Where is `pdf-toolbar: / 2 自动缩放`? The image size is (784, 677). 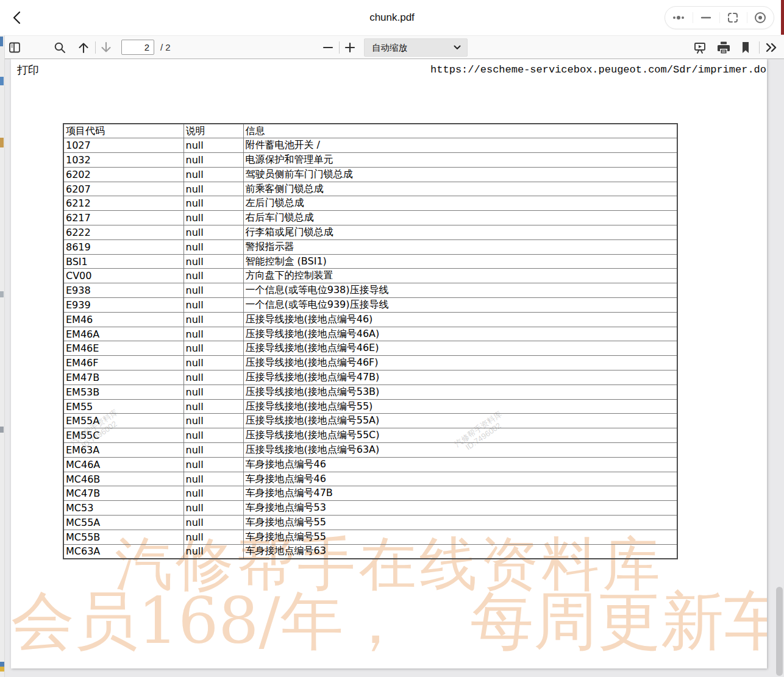
pdf-toolbar: / 2 自动缩放 is located at coordinates (392, 48).